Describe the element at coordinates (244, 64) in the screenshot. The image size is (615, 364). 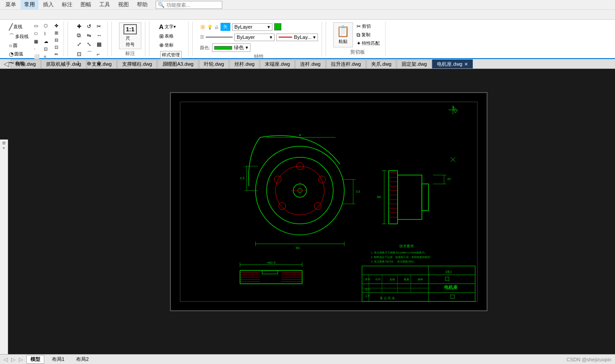
I see `doc-tab-sigan: 丝杆.dwg` at that location.